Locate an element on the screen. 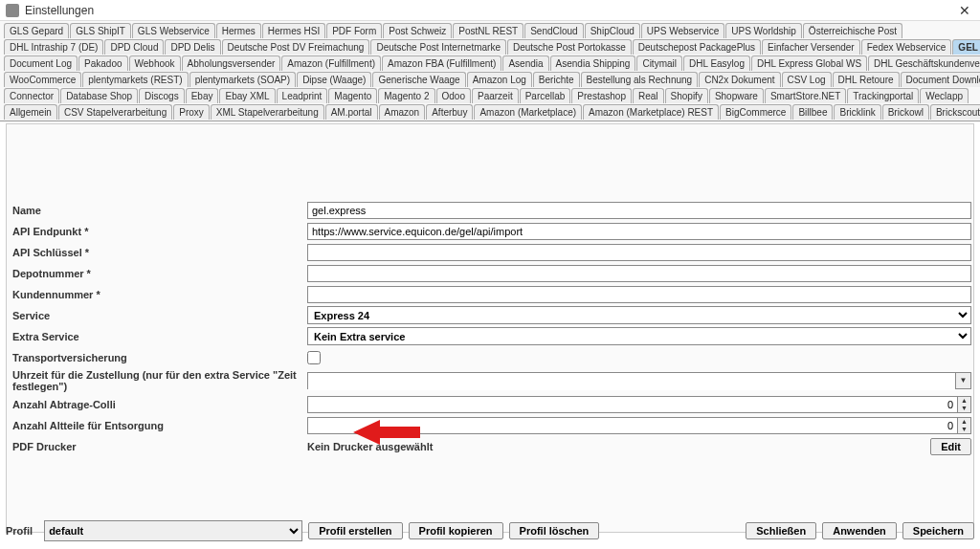 The width and height of the screenshot is (980, 549). tab-ups-worldship: UPS Worldship is located at coordinates (764, 31).